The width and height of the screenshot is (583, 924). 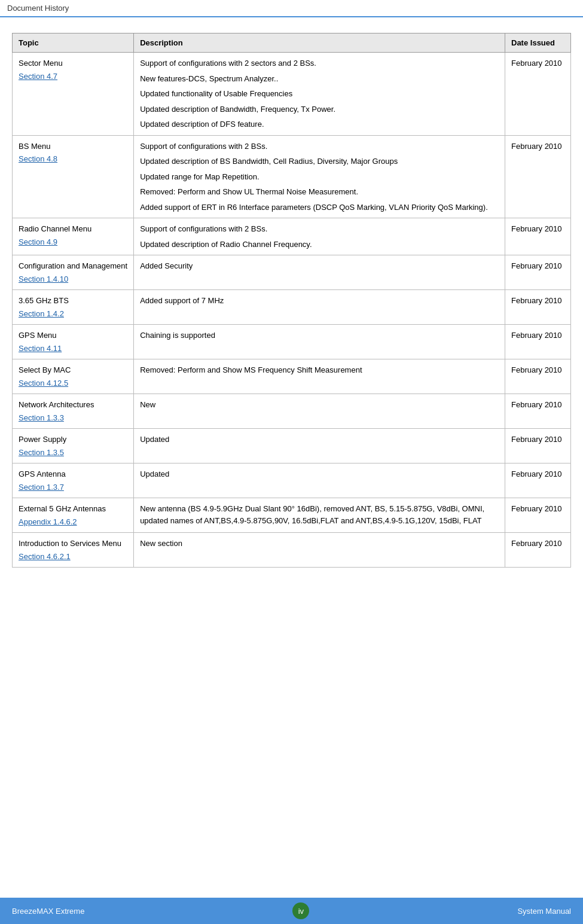 I want to click on col-date: Date Issued, so click(x=538, y=43).